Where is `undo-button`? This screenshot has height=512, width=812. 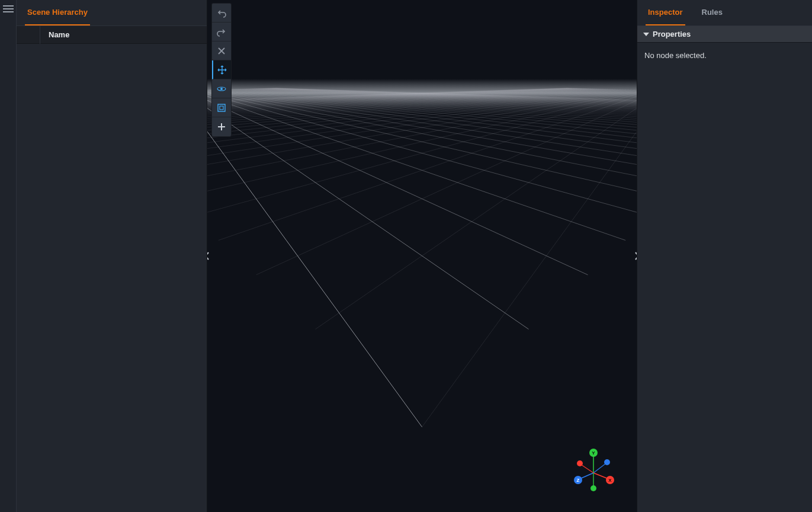 undo-button is located at coordinates (222, 13).